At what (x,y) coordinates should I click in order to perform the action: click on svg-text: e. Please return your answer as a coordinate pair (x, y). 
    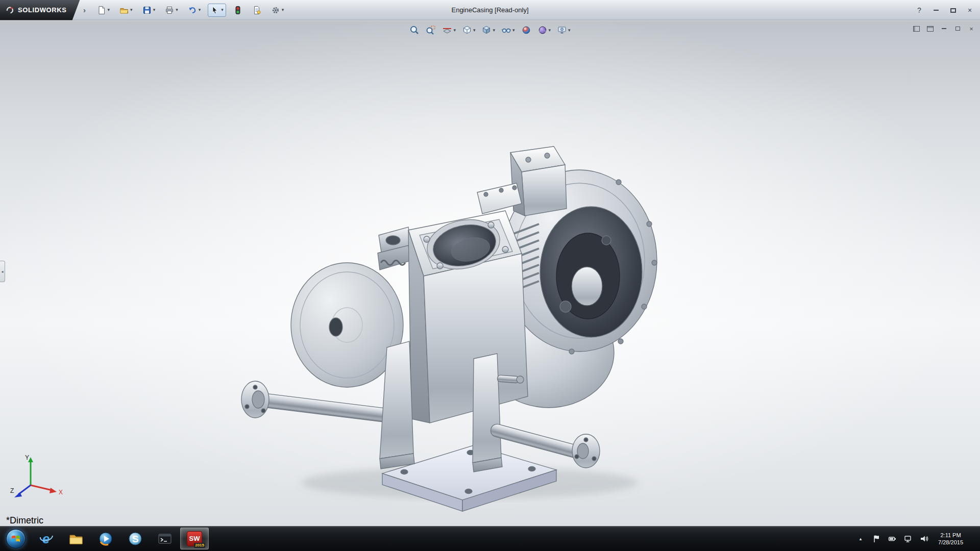
    Looking at the image, I should click on (46, 539).